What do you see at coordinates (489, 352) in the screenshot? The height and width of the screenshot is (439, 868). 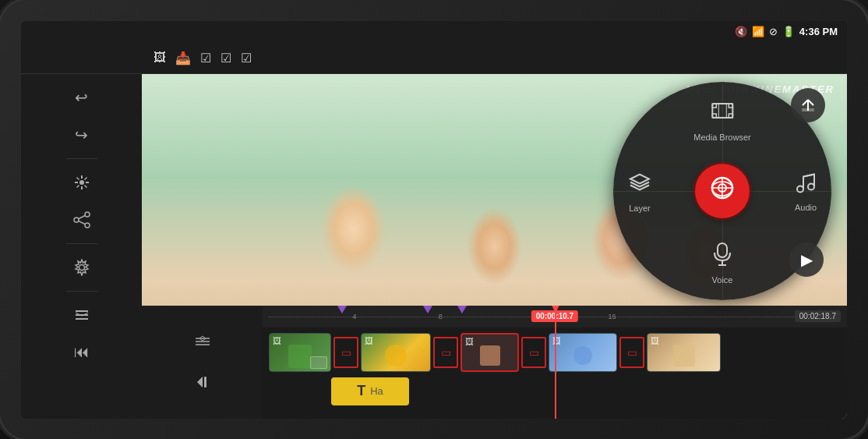 I see `clip-3-active: 🖼` at bounding box center [489, 352].